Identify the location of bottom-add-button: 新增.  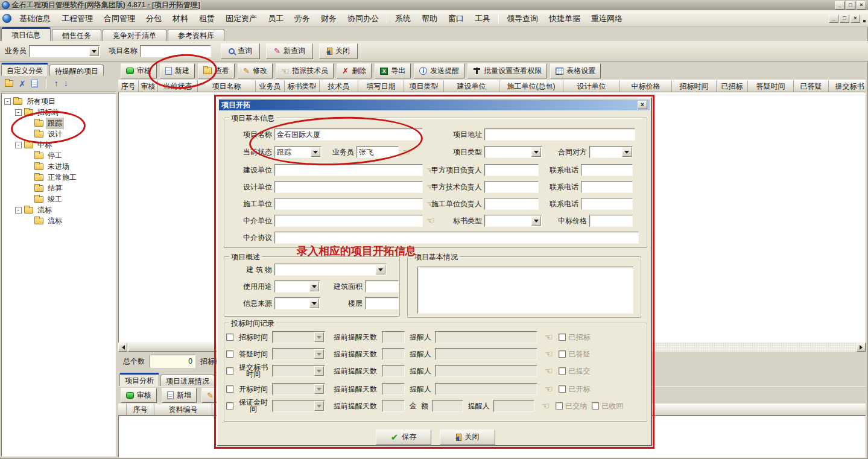
(179, 396).